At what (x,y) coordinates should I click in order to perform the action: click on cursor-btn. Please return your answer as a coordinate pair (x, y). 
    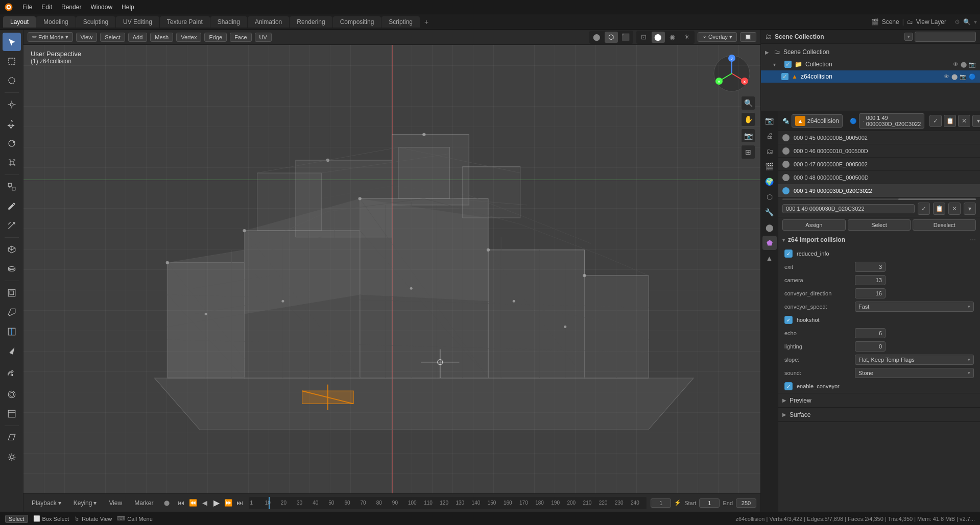
    Looking at the image, I should click on (12, 105).